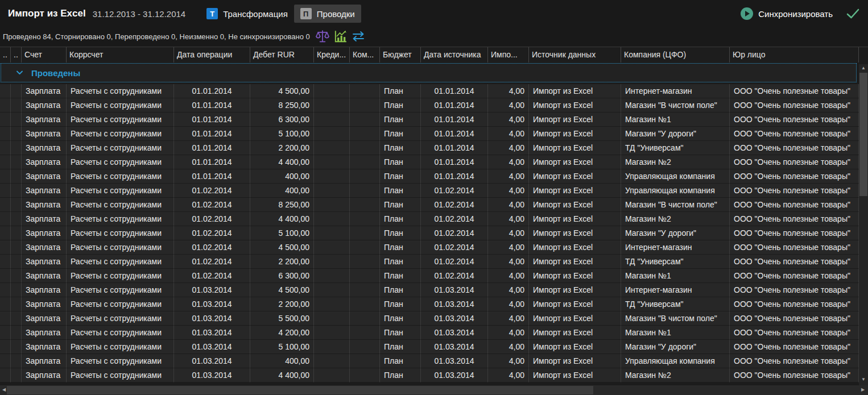 The image size is (868, 395). What do you see at coordinates (282, 55) in the screenshot?
I see `column-header-debit: Дебет RUR` at bounding box center [282, 55].